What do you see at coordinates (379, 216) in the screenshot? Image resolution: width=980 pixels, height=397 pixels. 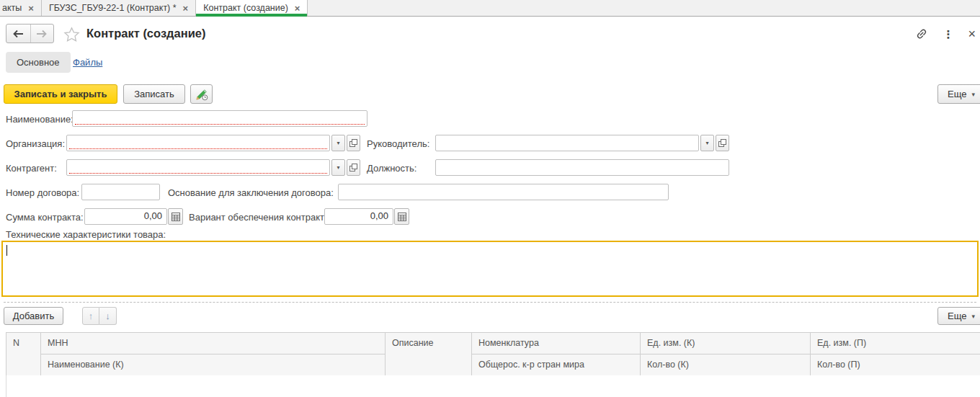 I see `security-option-value: 0,00` at bounding box center [379, 216].